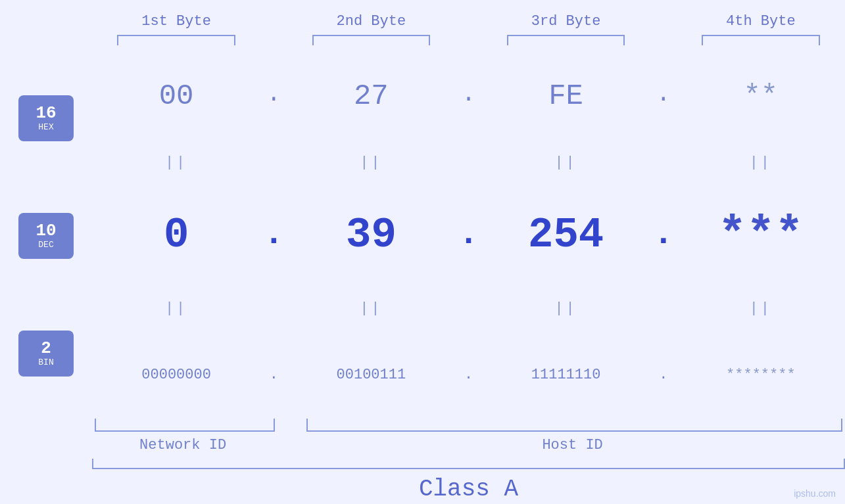 This screenshot has height=504, width=845. Describe the element at coordinates (566, 96) in the screenshot. I see `hex-b3-cell: FE` at that location.